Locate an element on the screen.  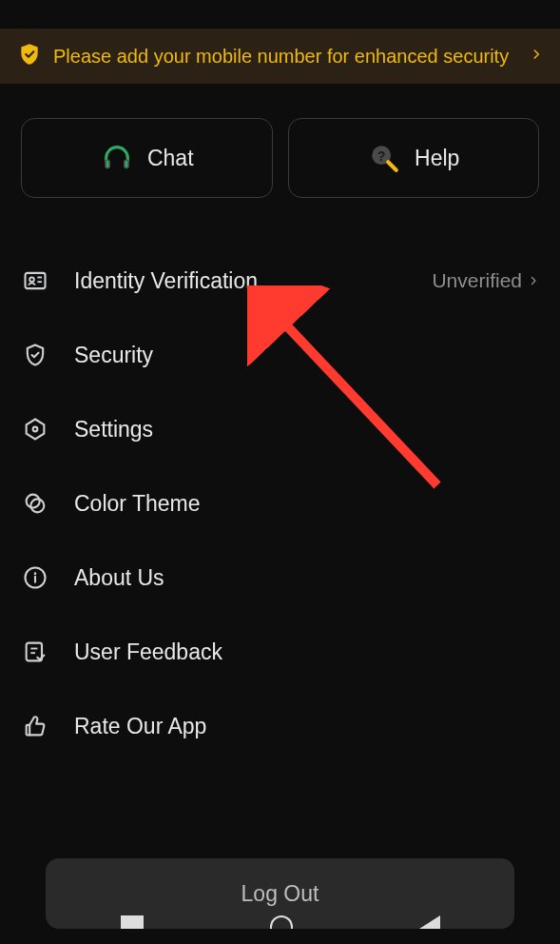
recent-apps-icon is located at coordinates (132, 922).